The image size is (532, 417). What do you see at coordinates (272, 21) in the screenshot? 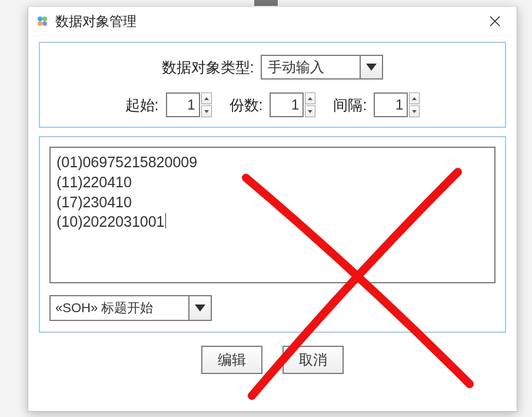
I see `titlebar: 数据对象管理` at bounding box center [272, 21].